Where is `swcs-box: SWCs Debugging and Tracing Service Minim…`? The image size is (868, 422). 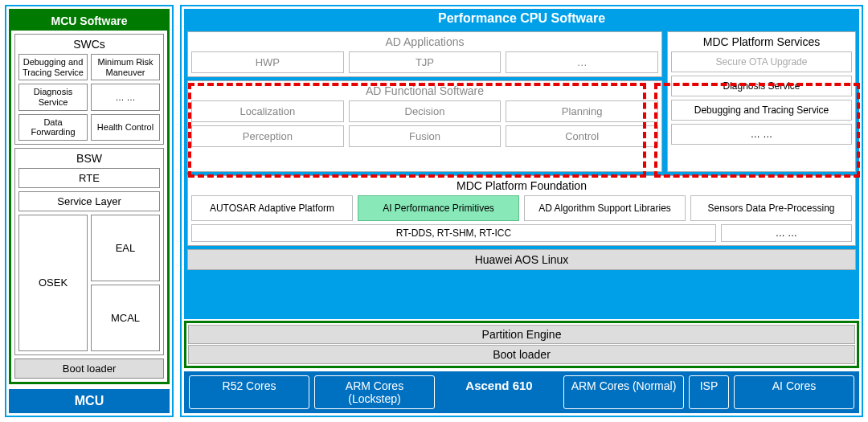 swcs-box: SWCs Debugging and Tracing Service Minim… is located at coordinates (89, 89).